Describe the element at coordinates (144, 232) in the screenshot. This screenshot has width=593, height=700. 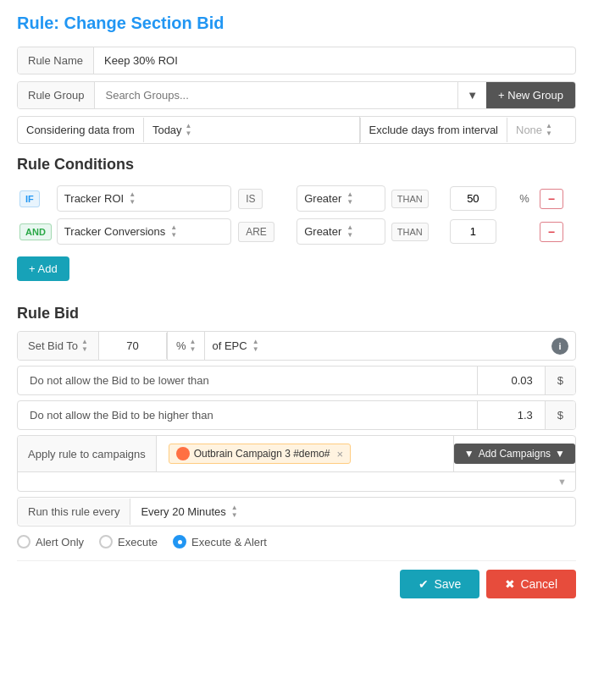
I see `field-select-2: Tracker Conversions ▲▼` at that location.